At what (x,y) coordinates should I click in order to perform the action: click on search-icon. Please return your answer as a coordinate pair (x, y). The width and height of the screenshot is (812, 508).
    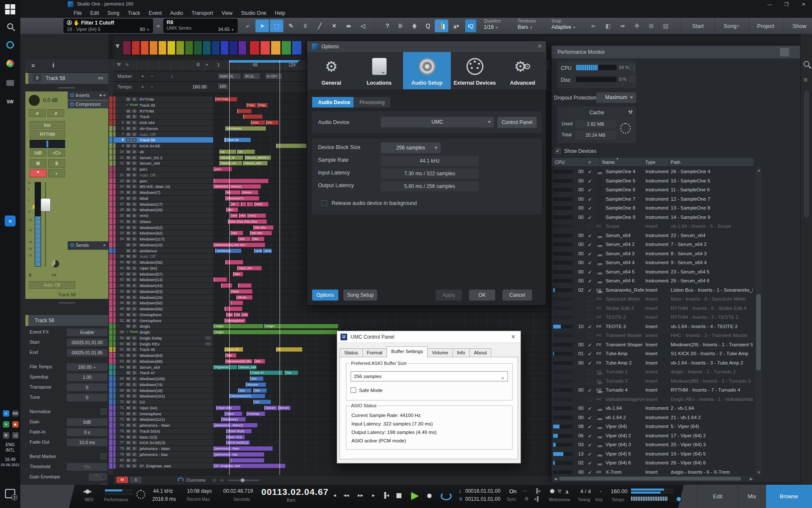
    Looking at the image, I should click on (807, 64).